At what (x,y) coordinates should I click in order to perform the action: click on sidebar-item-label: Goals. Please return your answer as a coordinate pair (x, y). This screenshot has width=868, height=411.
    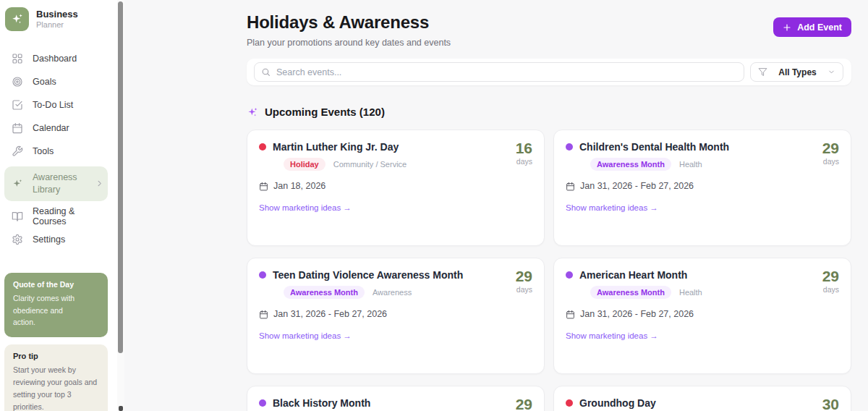
    Looking at the image, I should click on (45, 82).